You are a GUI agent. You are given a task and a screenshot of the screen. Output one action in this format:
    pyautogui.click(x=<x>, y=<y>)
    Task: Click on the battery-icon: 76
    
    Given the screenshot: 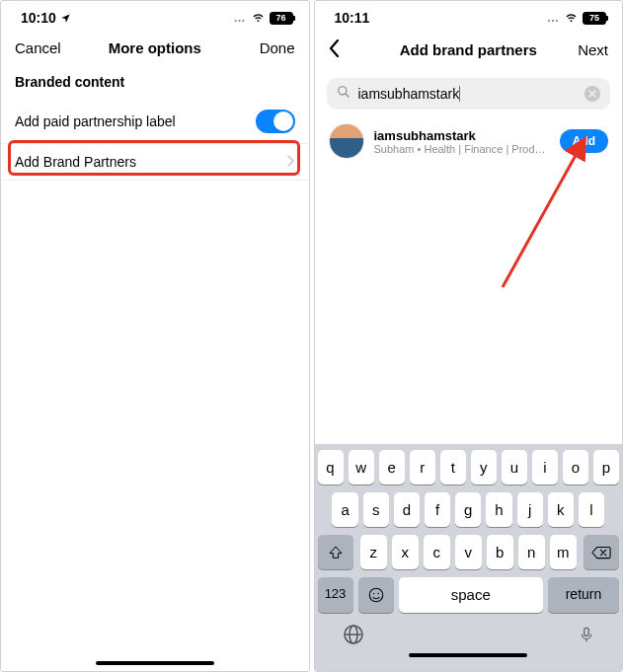 What is the action you would take?
    pyautogui.click(x=281, y=18)
    